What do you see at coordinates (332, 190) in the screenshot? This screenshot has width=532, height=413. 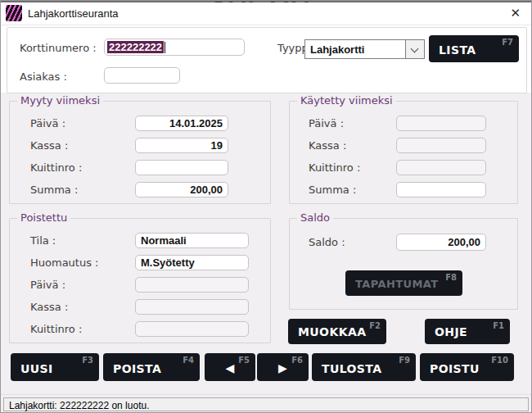 I see `kaytetty-summa-label: Summa :` at bounding box center [332, 190].